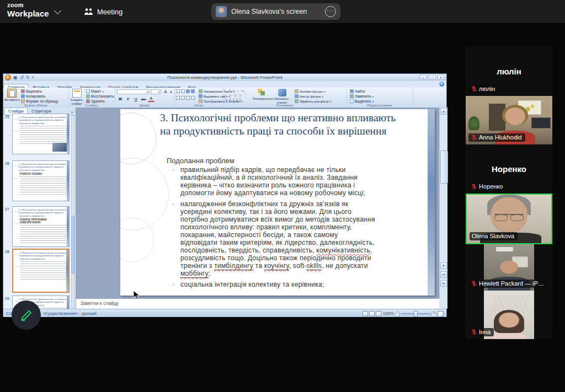 The height and width of the screenshot is (392, 565). Describe the element at coordinates (171, 92) in the screenshot. I see `shrink-font-button: А̀` at that location.